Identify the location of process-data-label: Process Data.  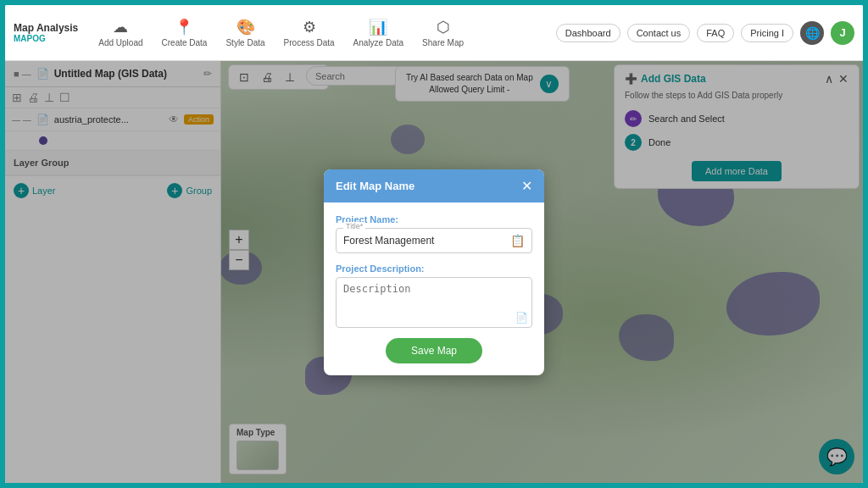
(309, 42).